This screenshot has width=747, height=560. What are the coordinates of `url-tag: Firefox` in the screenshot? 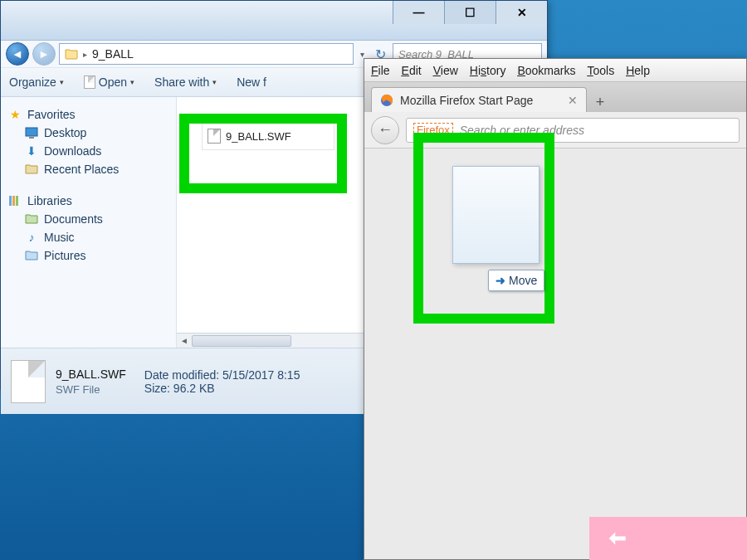 It's located at (433, 129).